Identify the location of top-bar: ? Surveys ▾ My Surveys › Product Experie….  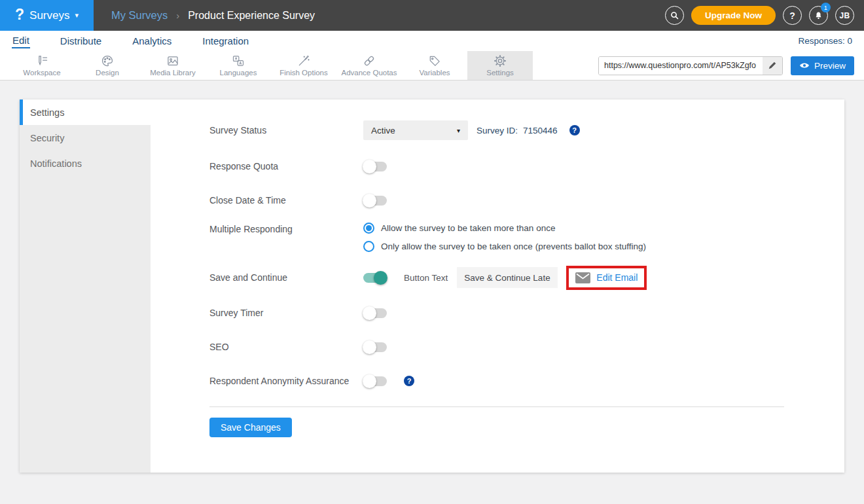
(432, 16).